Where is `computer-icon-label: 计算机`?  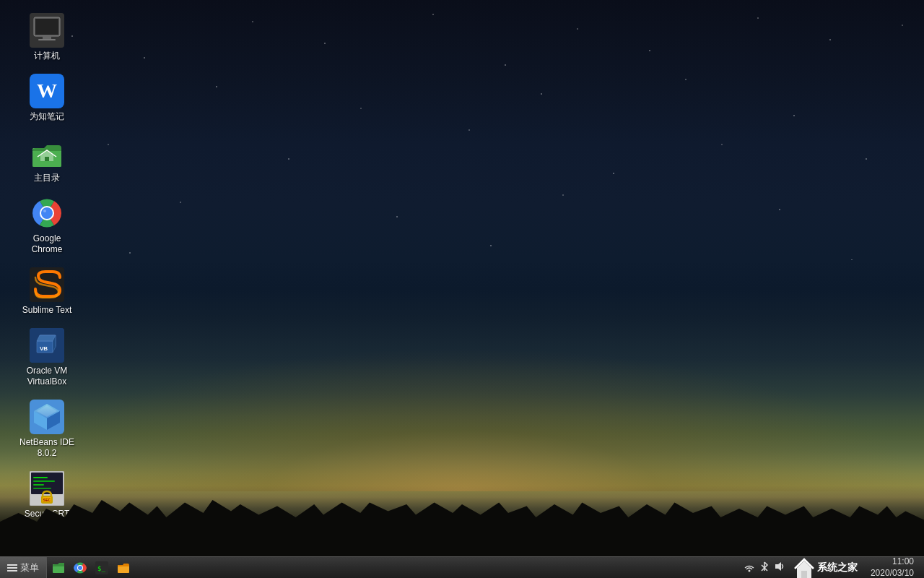 computer-icon-label: 计算机 is located at coordinates (47, 56).